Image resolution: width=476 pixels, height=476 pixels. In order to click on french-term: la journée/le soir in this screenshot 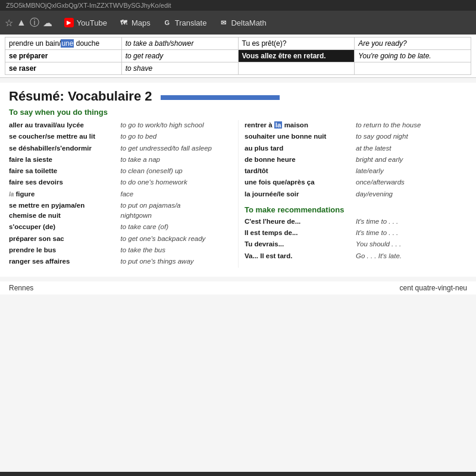, I will do `click(300, 194)`.